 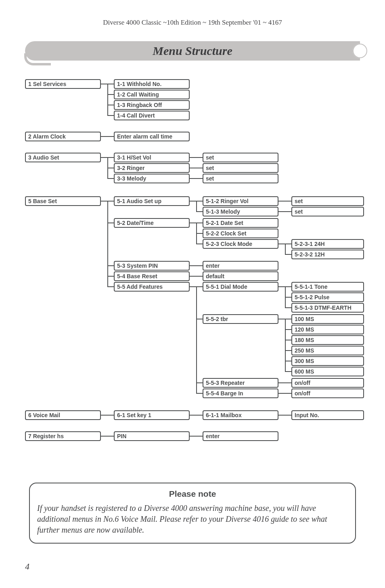 I want to click on menu-6-input: Input No., so click(x=328, y=415).